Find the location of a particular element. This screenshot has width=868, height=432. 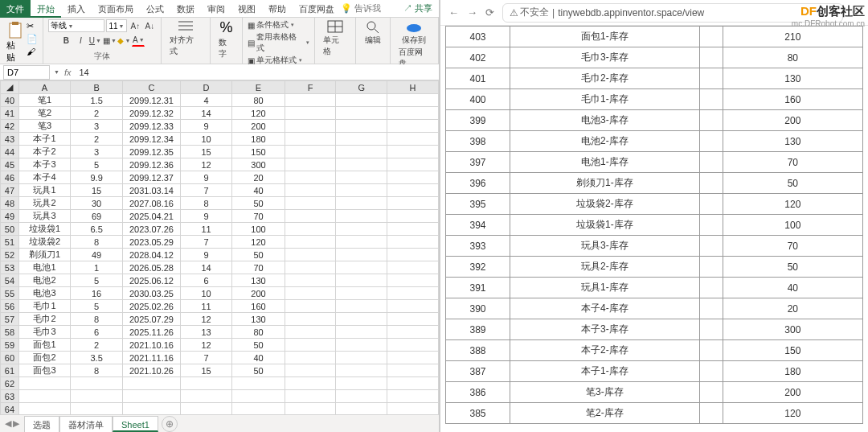

cell: 笔3 is located at coordinates (44, 126).